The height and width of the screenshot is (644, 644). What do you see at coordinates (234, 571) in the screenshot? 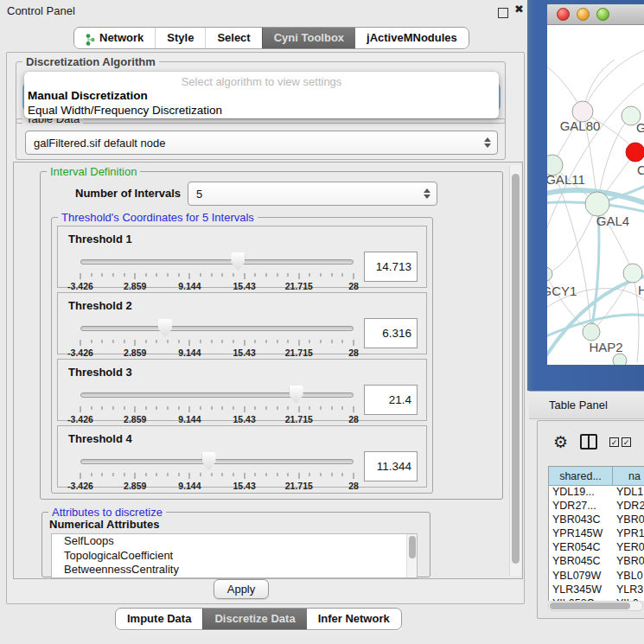
I see `attribute-item: BetweennessCentrality` at bounding box center [234, 571].